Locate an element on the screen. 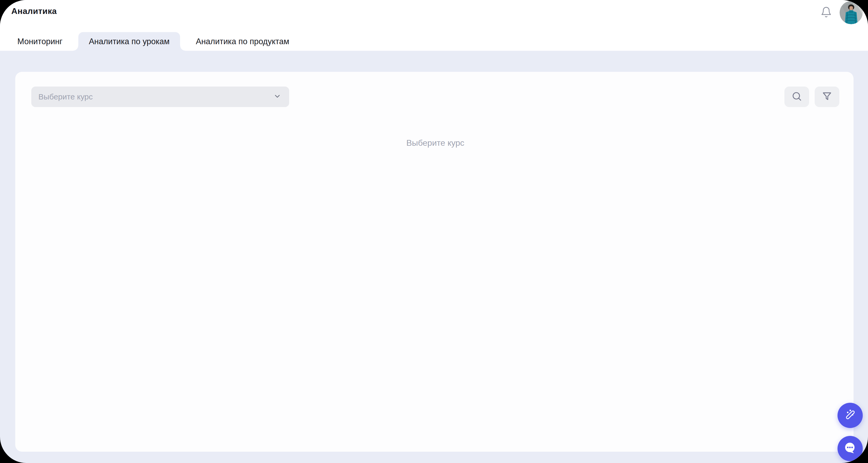 The width and height of the screenshot is (868, 463). toolbar-actions is located at coordinates (812, 97).